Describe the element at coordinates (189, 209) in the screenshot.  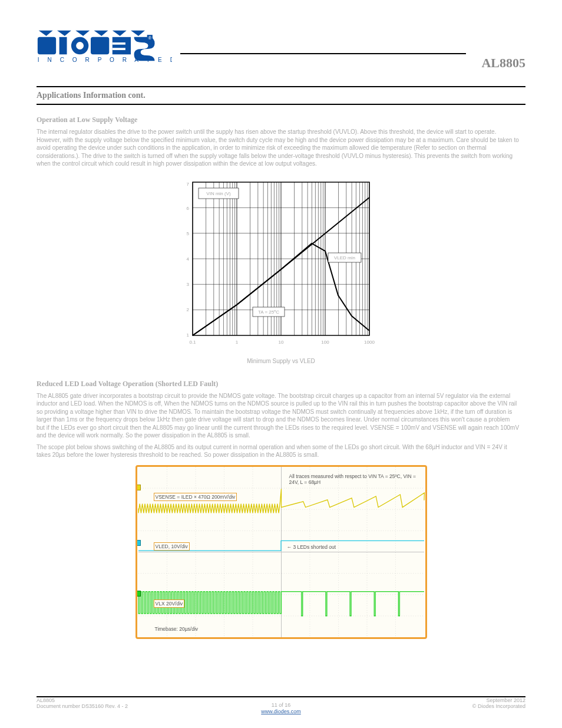
I see `svg-text: 6` at that location.